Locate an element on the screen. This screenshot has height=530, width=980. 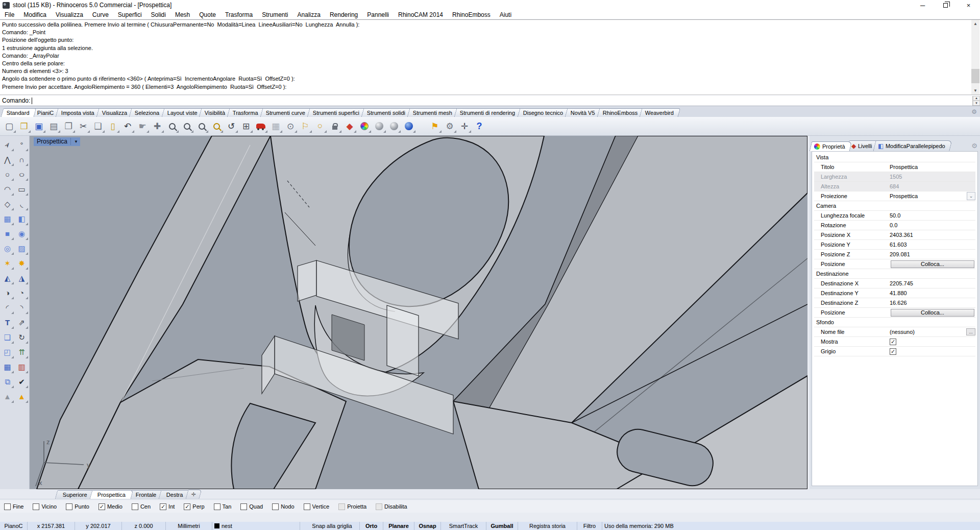
browse-button: ... is located at coordinates (971, 332).